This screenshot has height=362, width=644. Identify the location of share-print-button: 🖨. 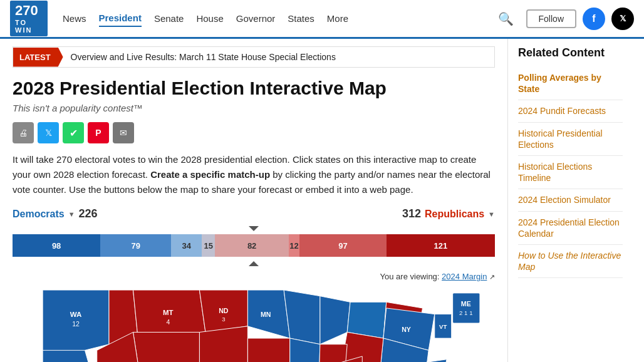
(23, 133).